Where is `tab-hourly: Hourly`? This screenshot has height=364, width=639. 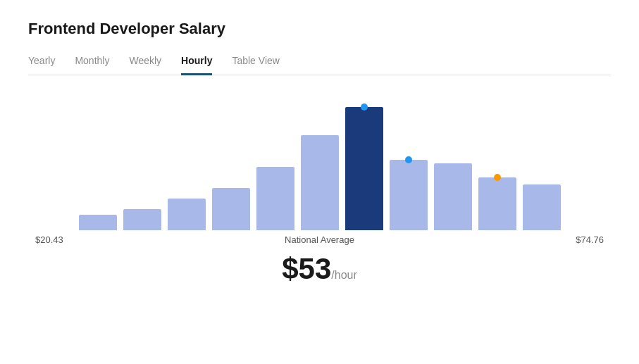 tab-hourly: Hourly is located at coordinates (197, 65).